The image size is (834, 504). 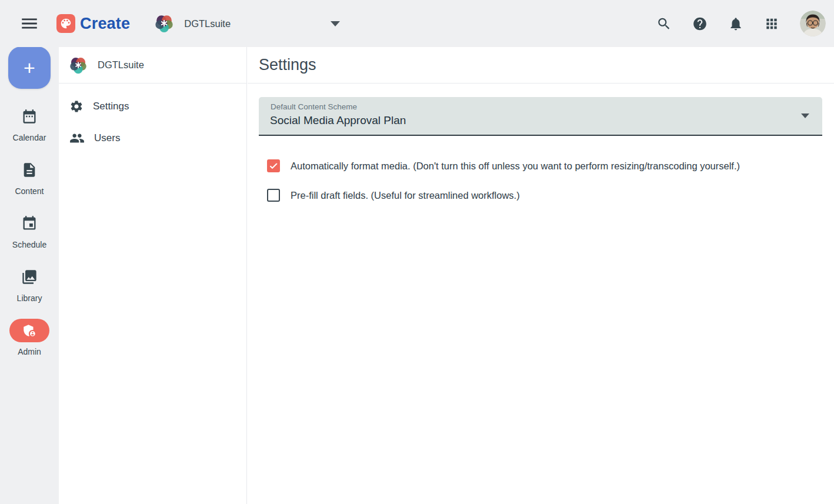 What do you see at coordinates (153, 138) in the screenshot?
I see `sidebar-item-users: Users` at bounding box center [153, 138].